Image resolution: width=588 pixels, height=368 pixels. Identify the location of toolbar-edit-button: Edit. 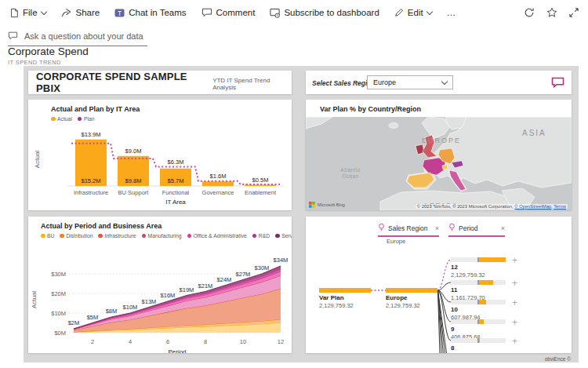
(413, 13).